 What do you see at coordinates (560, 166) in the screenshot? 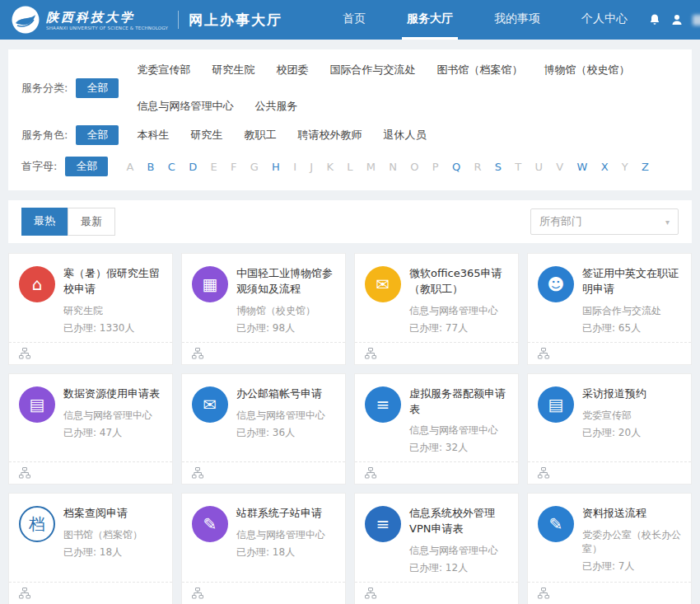
I see `initial-letter: V` at bounding box center [560, 166].